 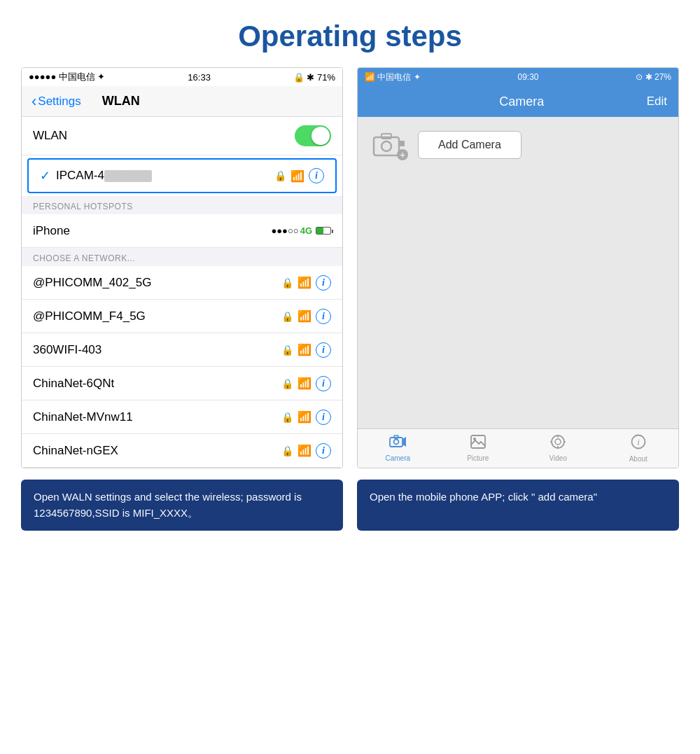 What do you see at coordinates (518, 448) in the screenshot?
I see `tab-bar: Camera Picture` at bounding box center [518, 448].